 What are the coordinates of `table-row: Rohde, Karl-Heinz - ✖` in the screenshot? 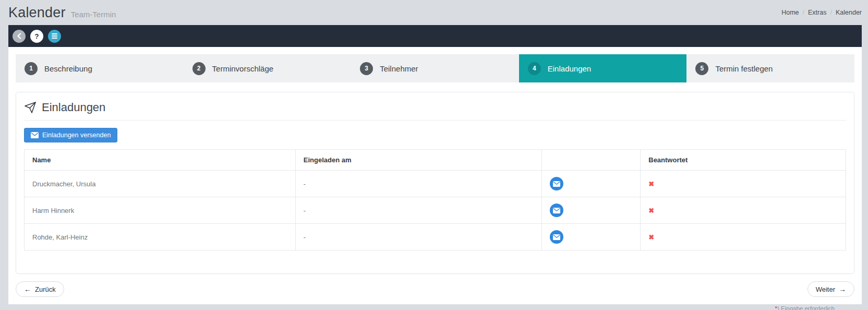 It's located at (435, 237).